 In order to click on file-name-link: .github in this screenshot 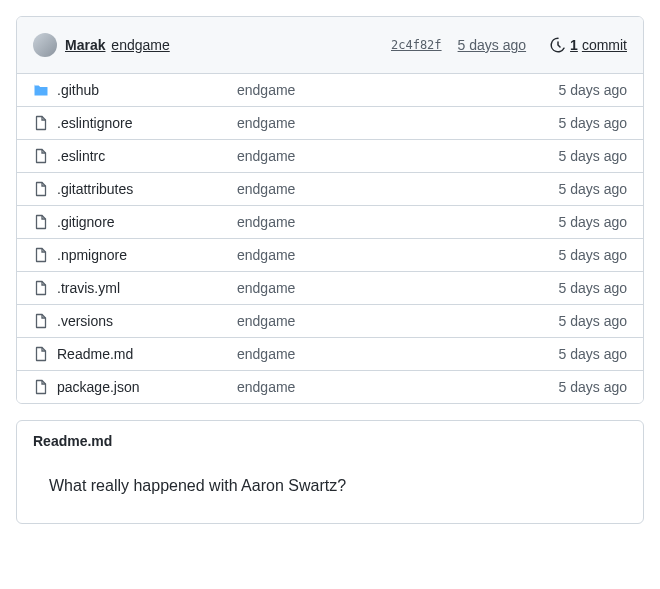, I will do `click(78, 90)`.